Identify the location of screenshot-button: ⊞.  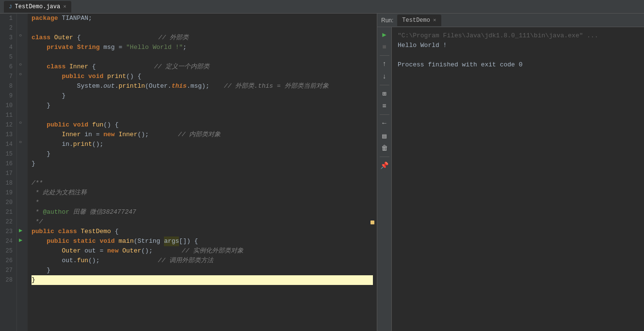
(385, 94).